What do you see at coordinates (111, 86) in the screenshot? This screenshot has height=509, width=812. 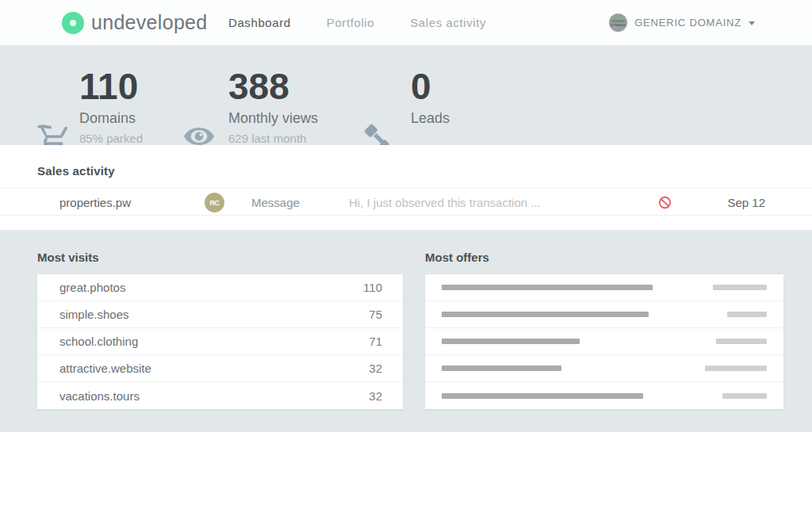 I see `stat-domains-value: 110` at bounding box center [111, 86].